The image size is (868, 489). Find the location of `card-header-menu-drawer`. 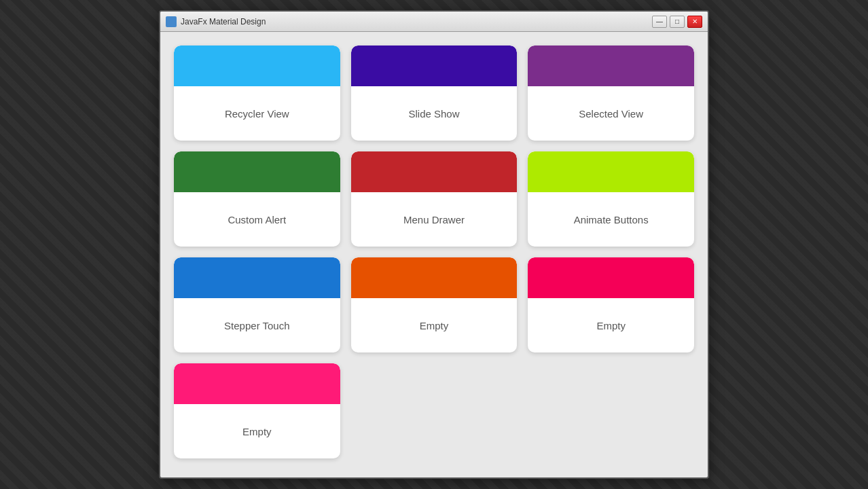

card-header-menu-drawer is located at coordinates (435, 172).